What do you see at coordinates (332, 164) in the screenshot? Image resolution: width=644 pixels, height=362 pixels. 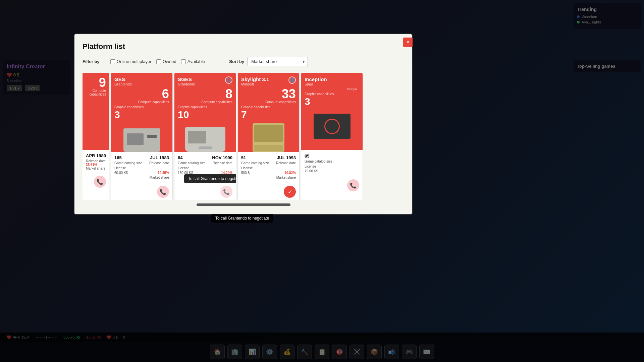 I see `inception-bottom: 85 Game catalog size License 75.00 K$` at bounding box center [332, 164].